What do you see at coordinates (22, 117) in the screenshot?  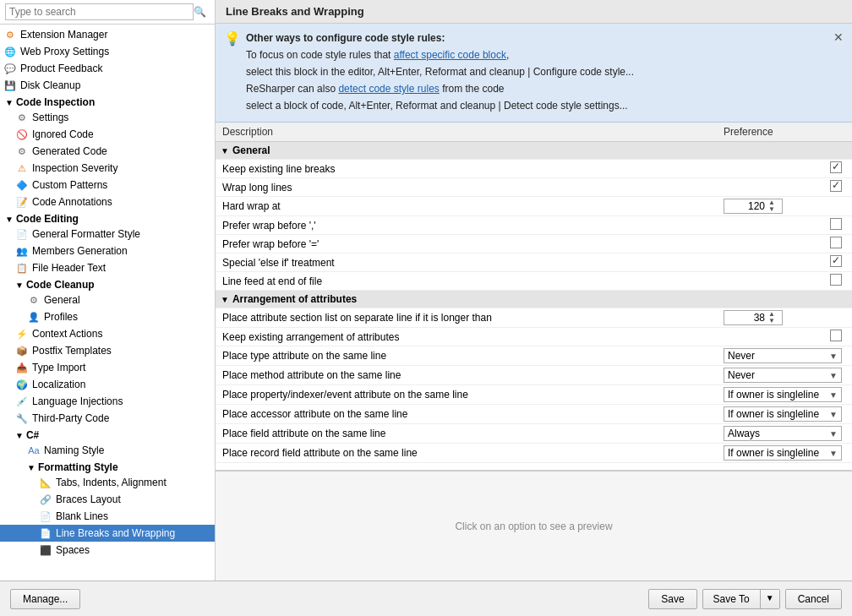 I see `nav-icon: ⚙` at bounding box center [22, 117].